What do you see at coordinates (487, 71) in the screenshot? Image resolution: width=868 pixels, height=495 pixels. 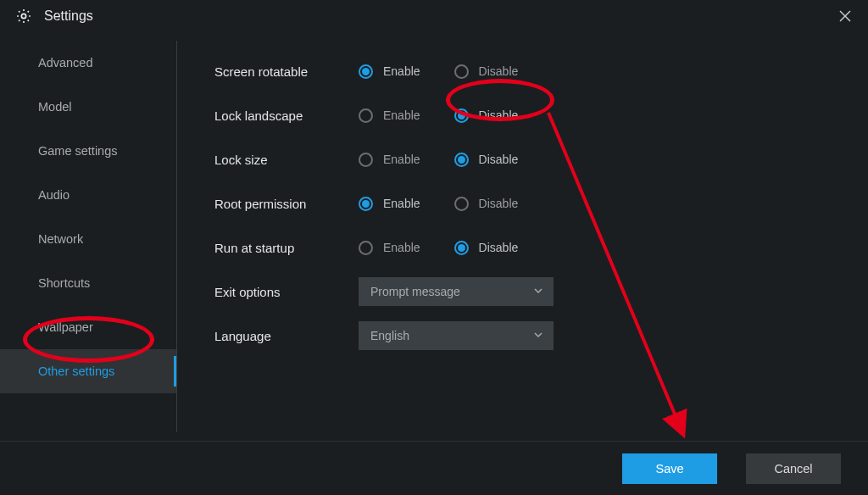 I see `radio-screen-rotatable-disable: Disable` at bounding box center [487, 71].